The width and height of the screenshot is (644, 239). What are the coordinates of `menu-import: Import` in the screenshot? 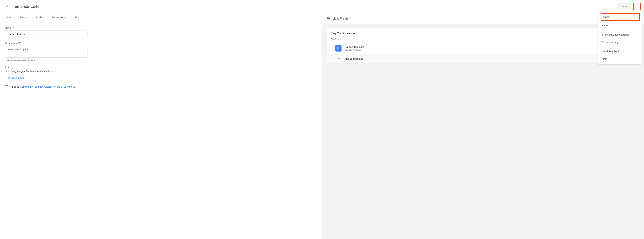 It's located at (620, 17).